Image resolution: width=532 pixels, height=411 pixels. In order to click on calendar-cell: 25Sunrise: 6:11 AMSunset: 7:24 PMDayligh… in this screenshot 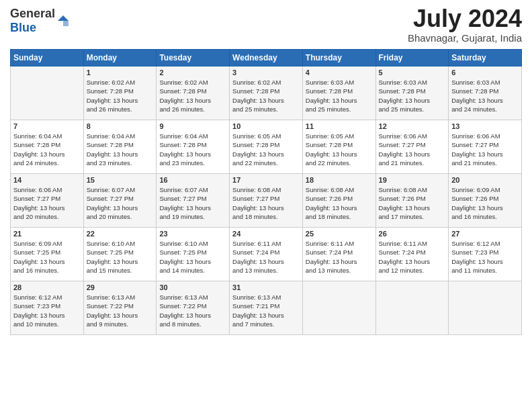, I will do `click(339, 255)`.